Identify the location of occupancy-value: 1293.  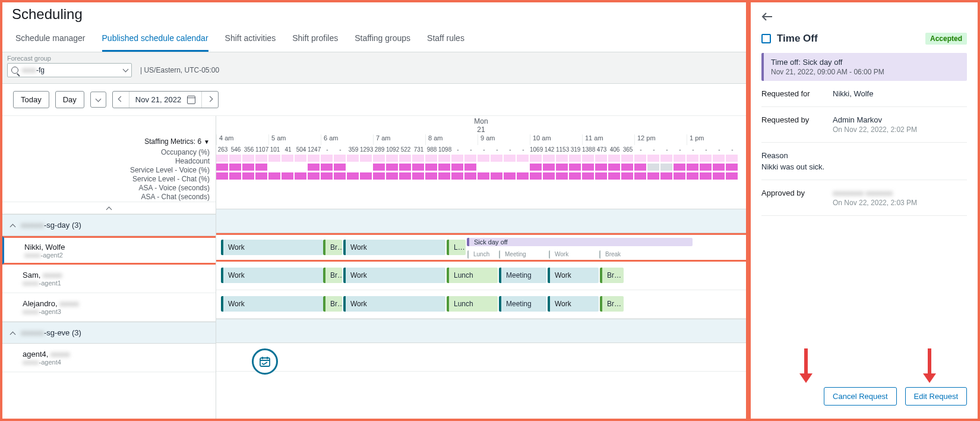
(366, 150).